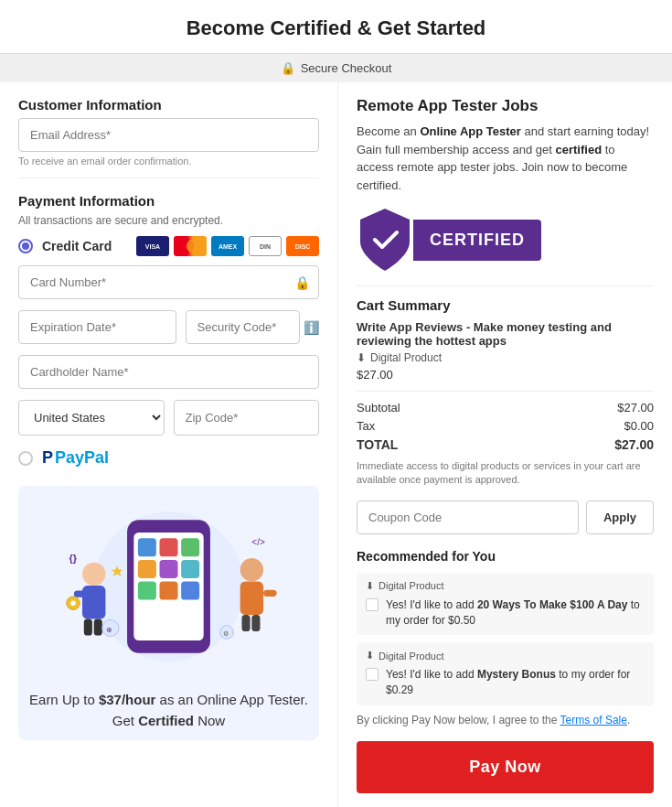 The image size is (672, 807). What do you see at coordinates (128, 699) in the screenshot?
I see `promo-rate: $37/hour` at bounding box center [128, 699].